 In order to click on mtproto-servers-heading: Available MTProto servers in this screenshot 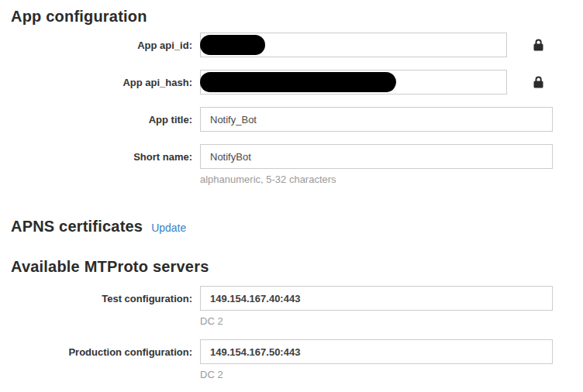, I will do `click(297, 266)`.